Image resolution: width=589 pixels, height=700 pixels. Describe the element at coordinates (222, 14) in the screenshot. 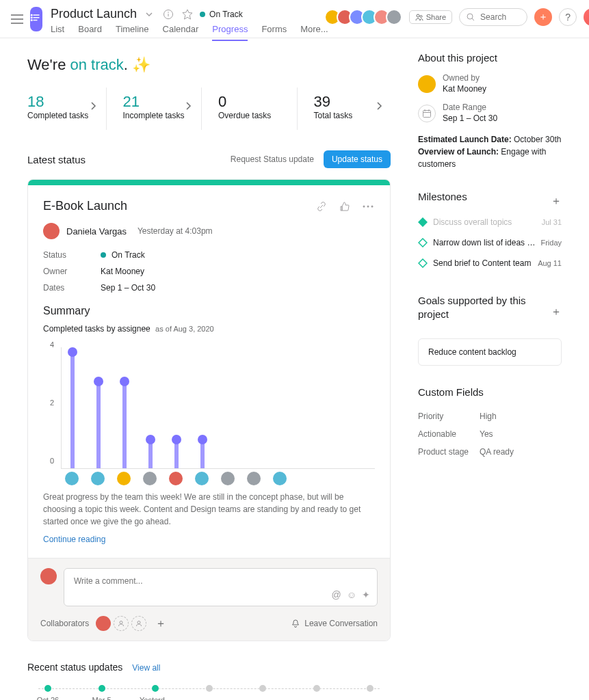

I see `project-status-pill: On Track` at that location.